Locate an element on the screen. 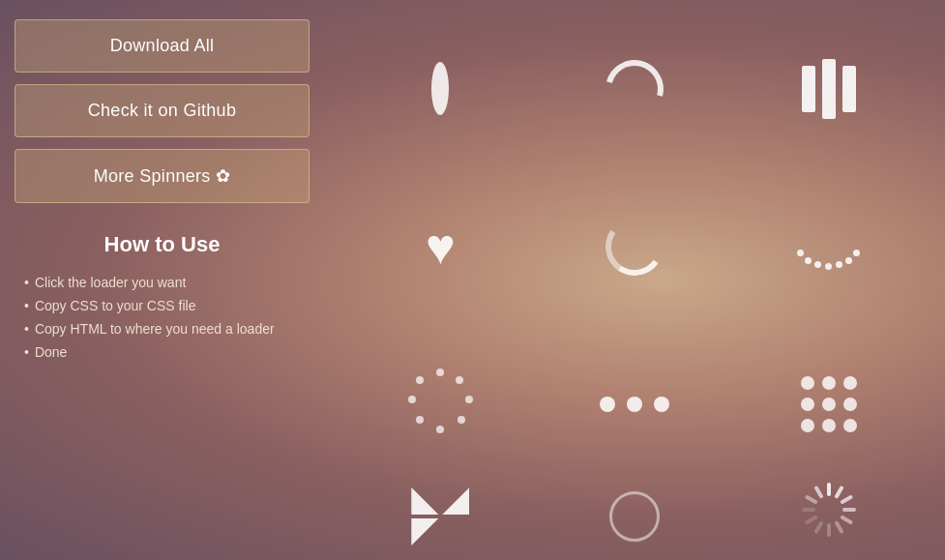 Image resolution: width=945 pixels, height=560 pixels. spinner-radial is located at coordinates (828, 516).